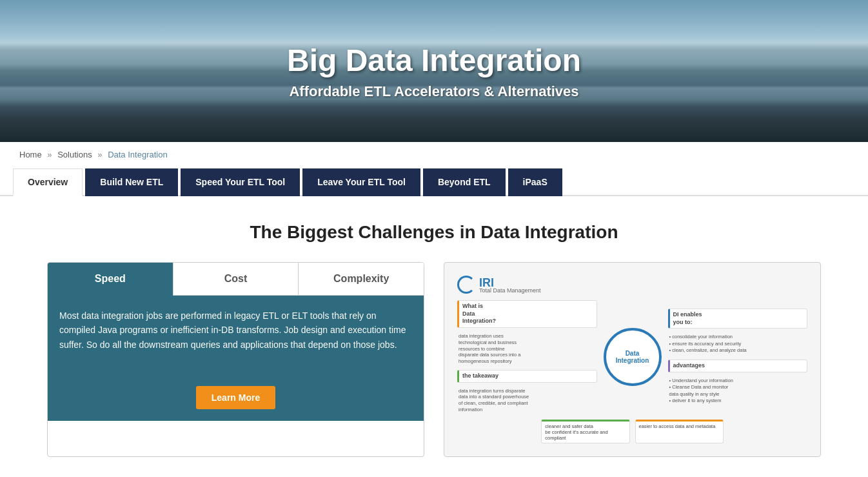 The height and width of the screenshot is (477, 868). Describe the element at coordinates (236, 400) in the screenshot. I see `challenge-footer: Learn More` at that location.